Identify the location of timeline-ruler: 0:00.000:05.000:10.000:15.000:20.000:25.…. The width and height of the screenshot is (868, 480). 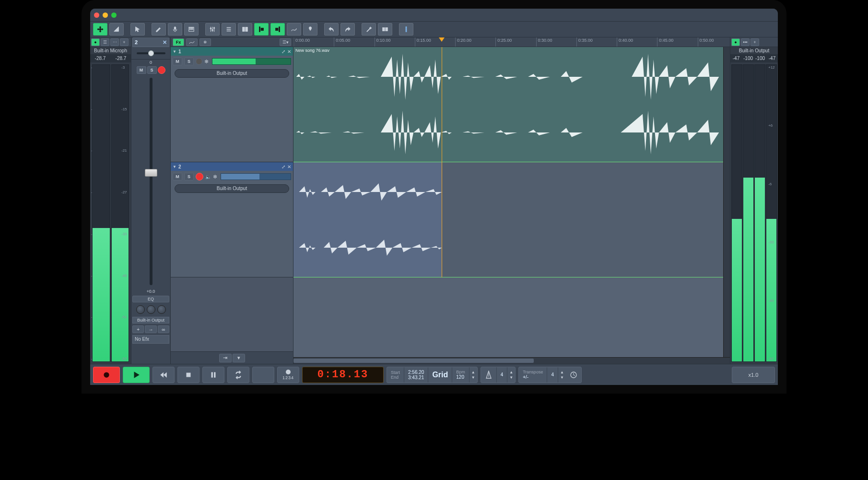
(512, 42).